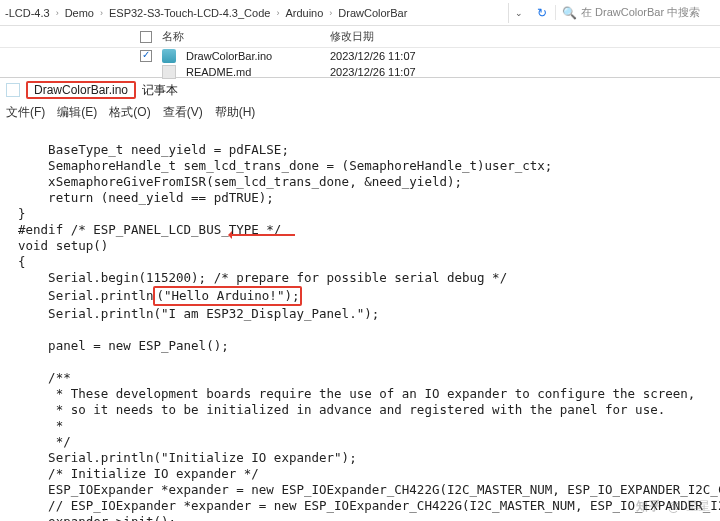 The width and height of the screenshot is (720, 521). I want to click on select-all-checkbox, so click(146, 37).